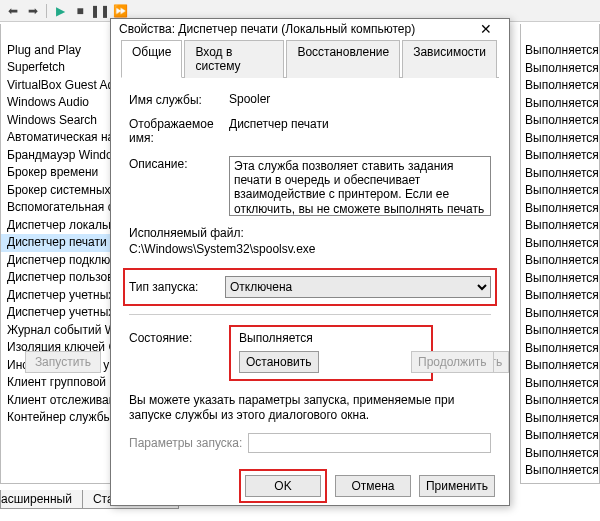 The height and width of the screenshot is (521, 600). What do you see at coordinates (33, 11) in the screenshot?
I see `nav-fwd-icon: ➡` at bounding box center [33, 11].